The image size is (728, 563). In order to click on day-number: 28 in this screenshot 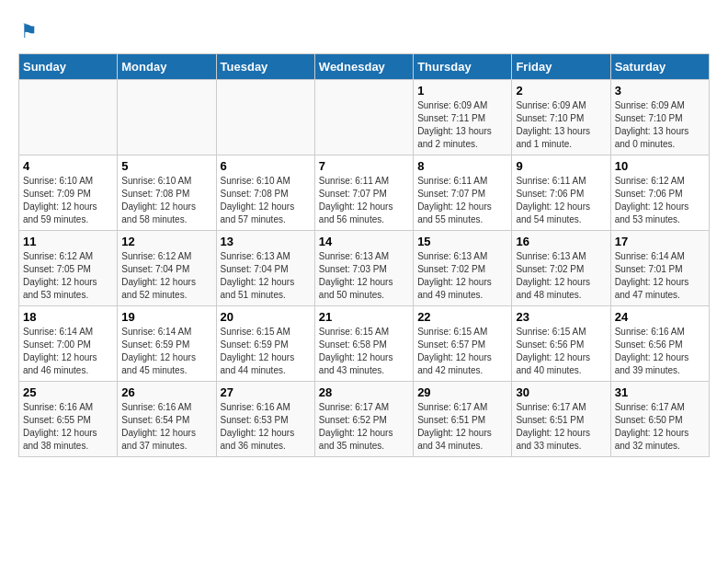, I will do `click(364, 392)`.